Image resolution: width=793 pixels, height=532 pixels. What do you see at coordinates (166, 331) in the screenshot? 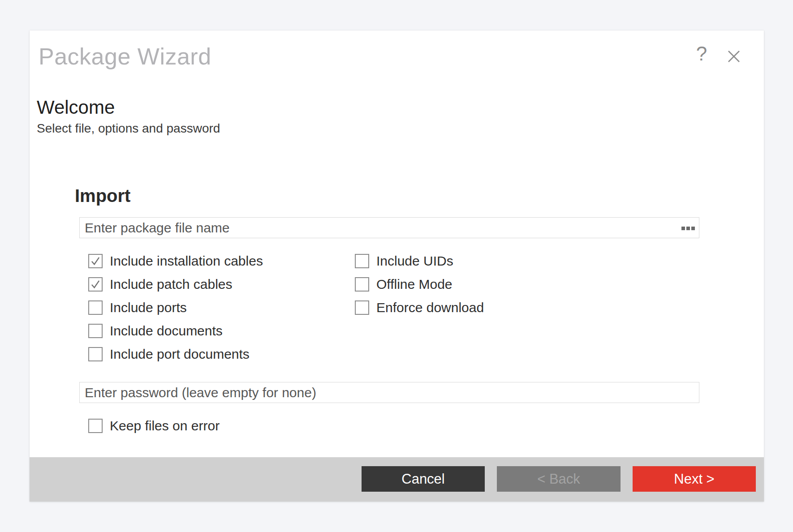
I see `checkbox-label: Include documents` at bounding box center [166, 331].